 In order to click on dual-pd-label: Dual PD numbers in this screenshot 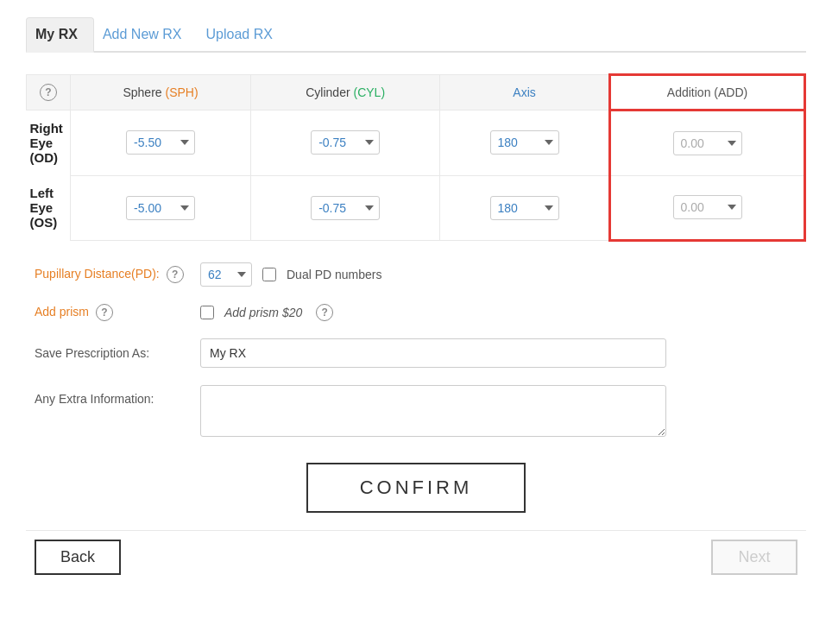, I will do `click(335, 275)`.